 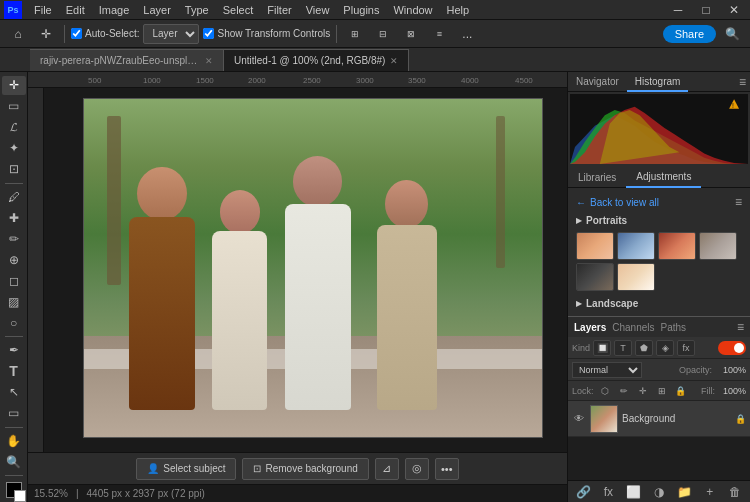 What do you see at coordinates (383, 34) in the screenshot?
I see `align-center-button: ⊟` at bounding box center [383, 34].